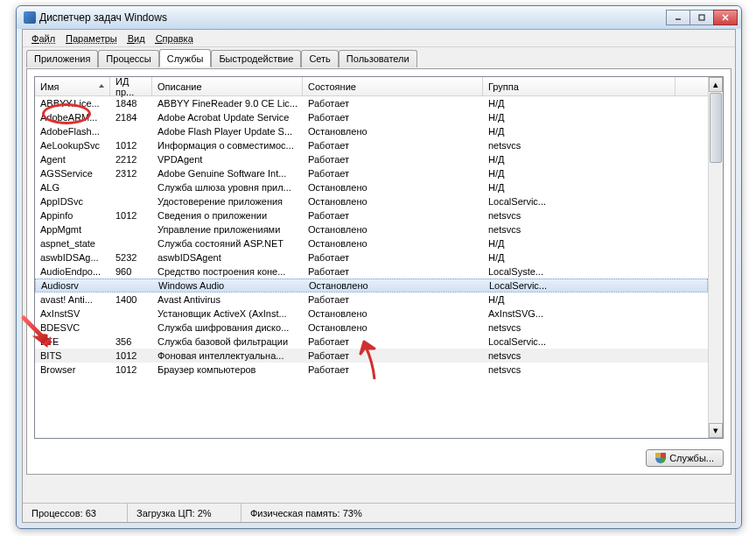 The width and height of the screenshot is (756, 536). Describe the element at coordinates (371, 215) in the screenshot. I see `table-row: Appinfo1012Сведения о приложенииРаботает…` at that location.